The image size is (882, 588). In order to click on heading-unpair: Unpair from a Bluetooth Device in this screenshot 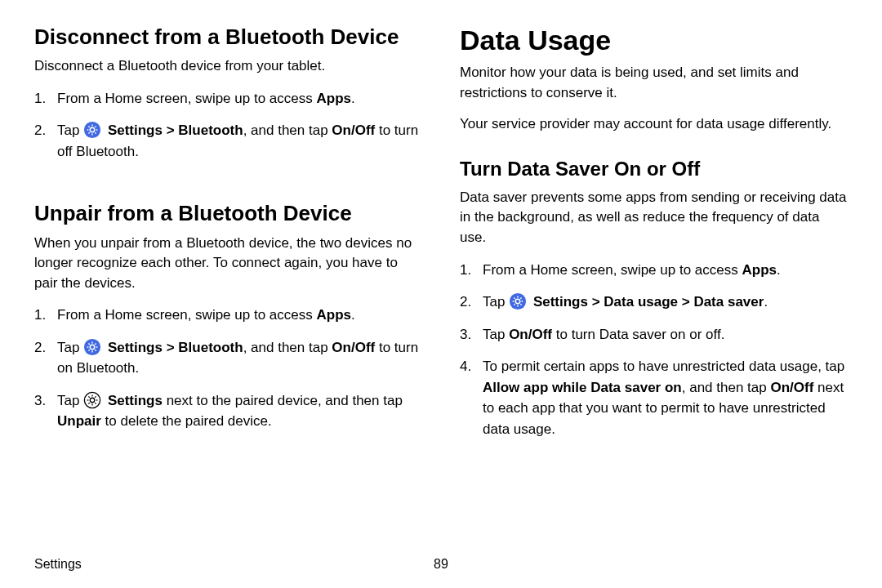, I will do `click(229, 214)`.